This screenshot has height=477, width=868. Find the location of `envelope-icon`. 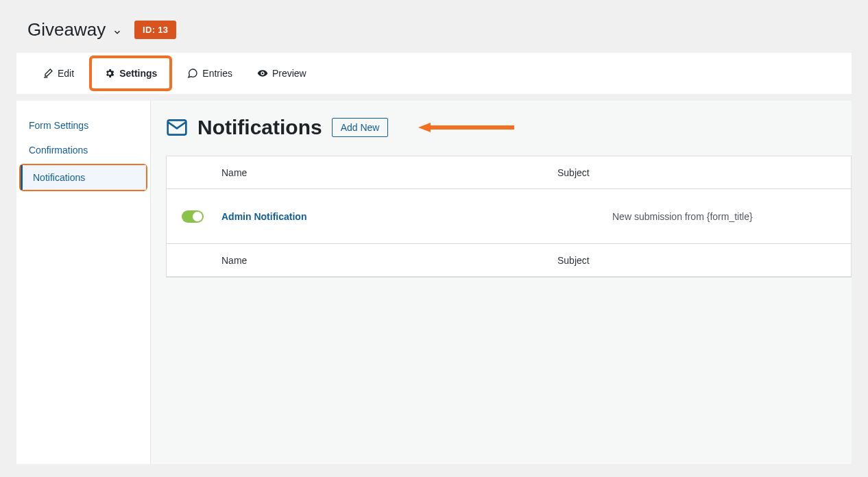

envelope-icon is located at coordinates (177, 127).